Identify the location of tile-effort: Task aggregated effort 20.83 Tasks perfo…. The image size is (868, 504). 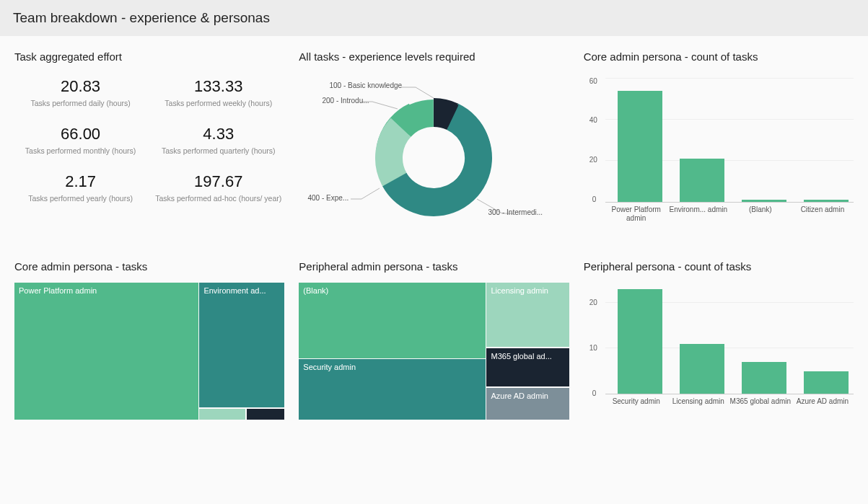
(149, 144).